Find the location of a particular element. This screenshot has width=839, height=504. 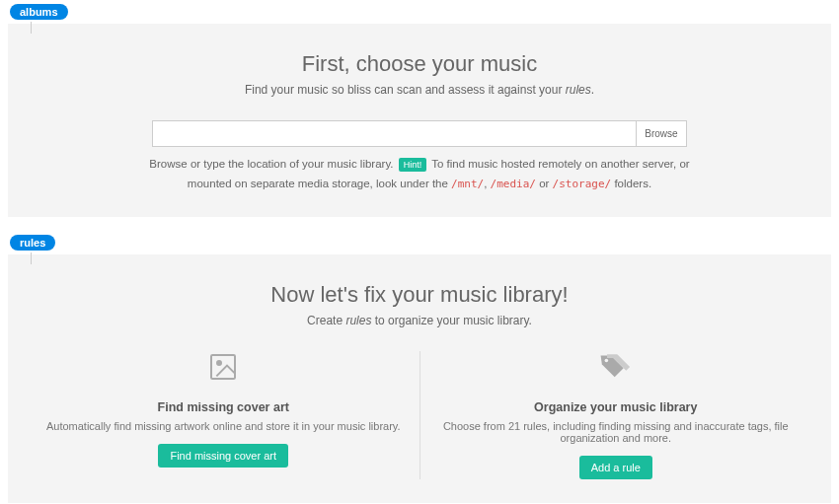

hint-text: Browse or type the location of your musi… is located at coordinates (420, 174).